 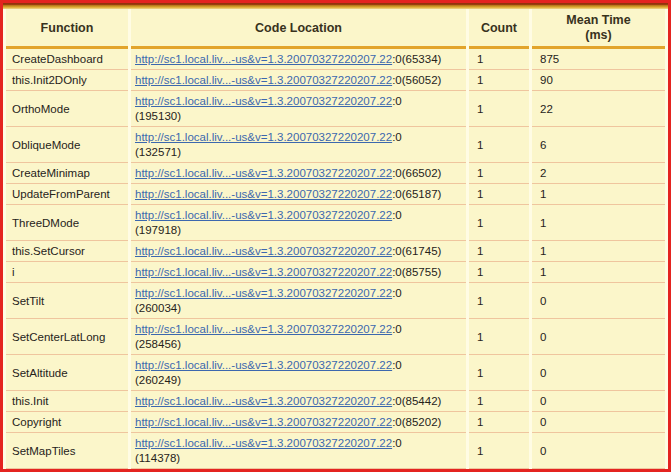 I want to click on function-cell: SetMapTiles, so click(x=67, y=451).